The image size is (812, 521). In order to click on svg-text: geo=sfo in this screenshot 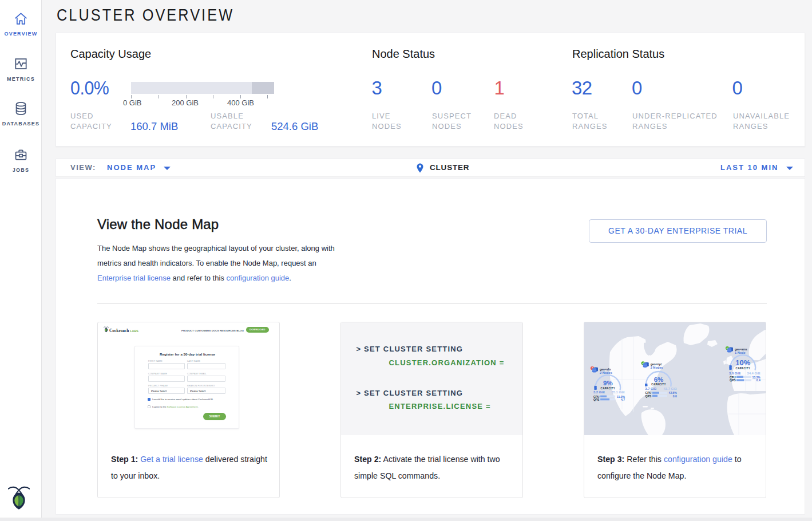, I will do `click(605, 369)`.